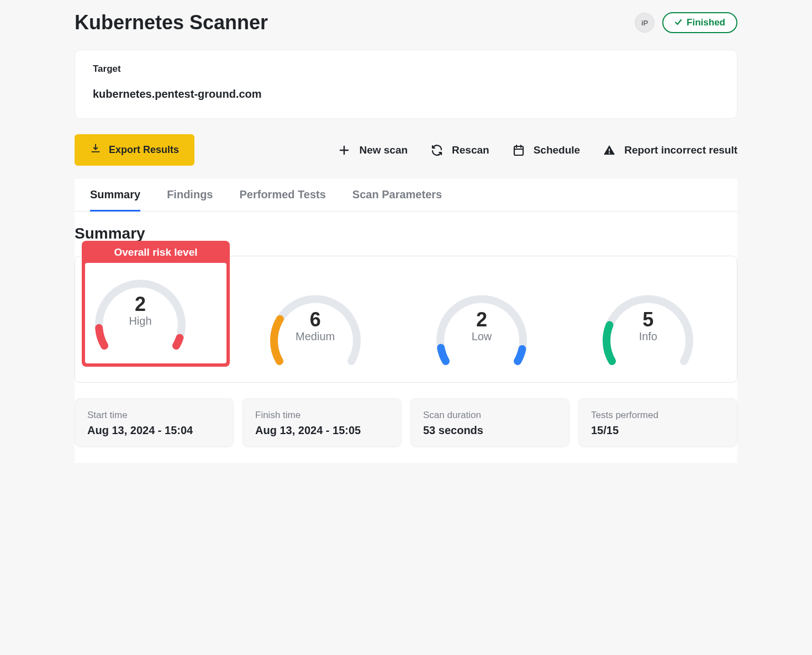  I want to click on export-results-button: Export Results, so click(135, 150).